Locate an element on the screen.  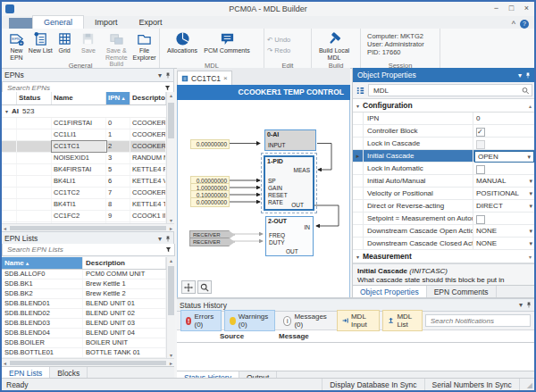
epn-row: CC1LI1 1 CCOOKER1 VESSEL LEVEL is located at coordinates (84, 136).